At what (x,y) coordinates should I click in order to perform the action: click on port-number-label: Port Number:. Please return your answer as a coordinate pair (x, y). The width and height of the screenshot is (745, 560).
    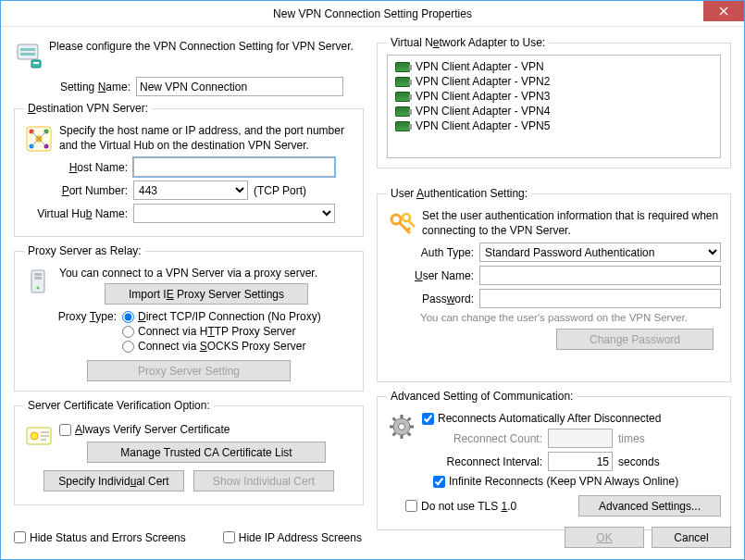
    Looking at the image, I should click on (76, 191).